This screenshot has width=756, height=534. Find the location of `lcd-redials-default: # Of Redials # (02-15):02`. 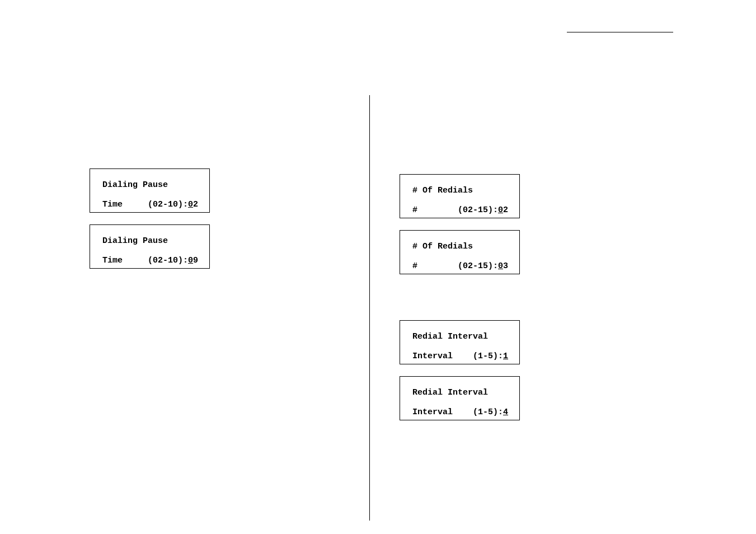

lcd-redials-default: # Of Redials # (02-15):02 is located at coordinates (460, 196).